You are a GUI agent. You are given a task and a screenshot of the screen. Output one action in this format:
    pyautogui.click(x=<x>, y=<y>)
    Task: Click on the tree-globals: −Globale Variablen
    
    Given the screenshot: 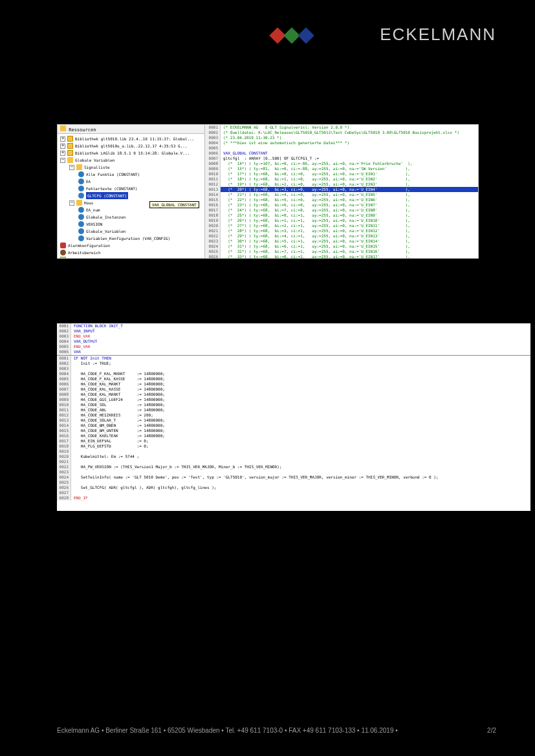 What is the action you would take?
    pyautogui.click(x=132, y=160)
    